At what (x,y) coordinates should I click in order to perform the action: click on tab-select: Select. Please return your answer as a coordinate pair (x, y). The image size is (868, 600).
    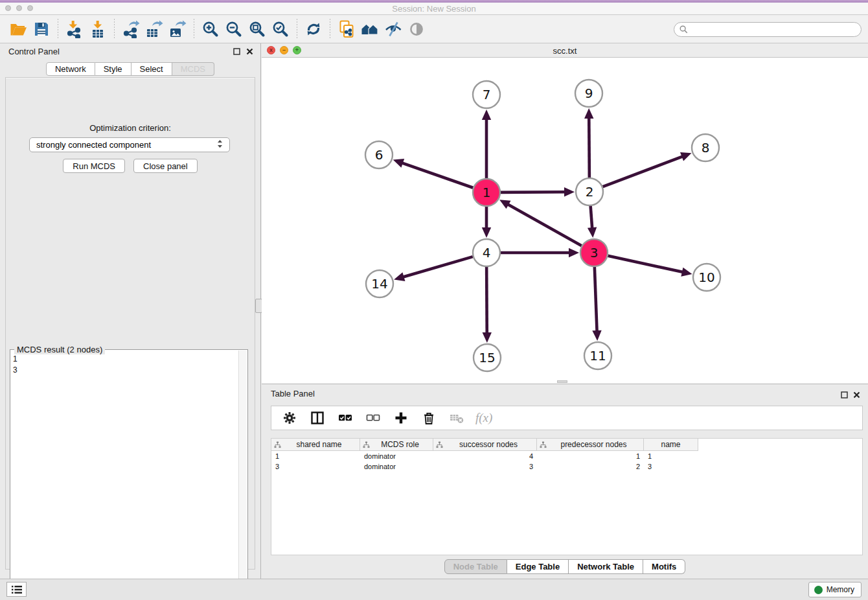
    Looking at the image, I should click on (152, 69).